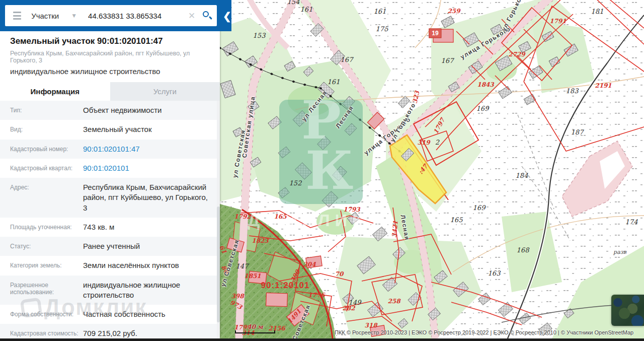  I want to click on info-row-value: 709 215,02 руб., so click(114, 333).